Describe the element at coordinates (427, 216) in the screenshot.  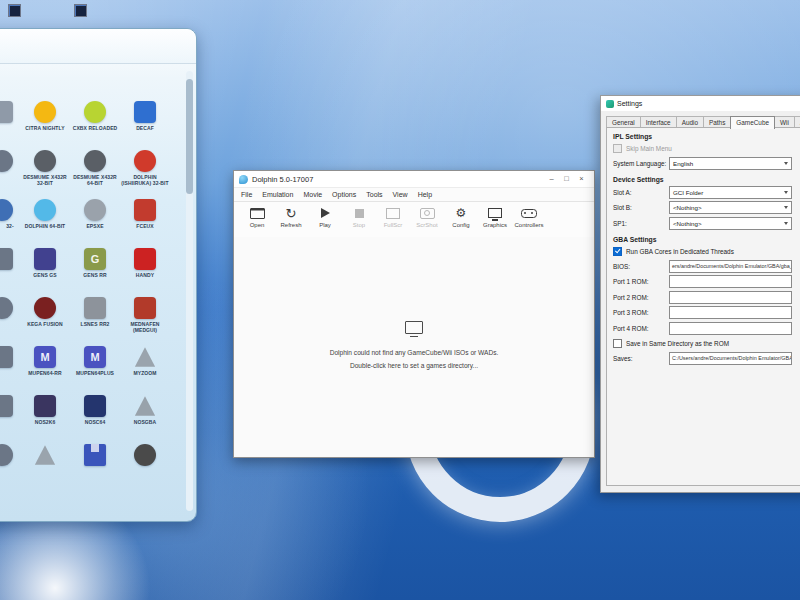
I see `toolbar-button: ScrShot` at that location.